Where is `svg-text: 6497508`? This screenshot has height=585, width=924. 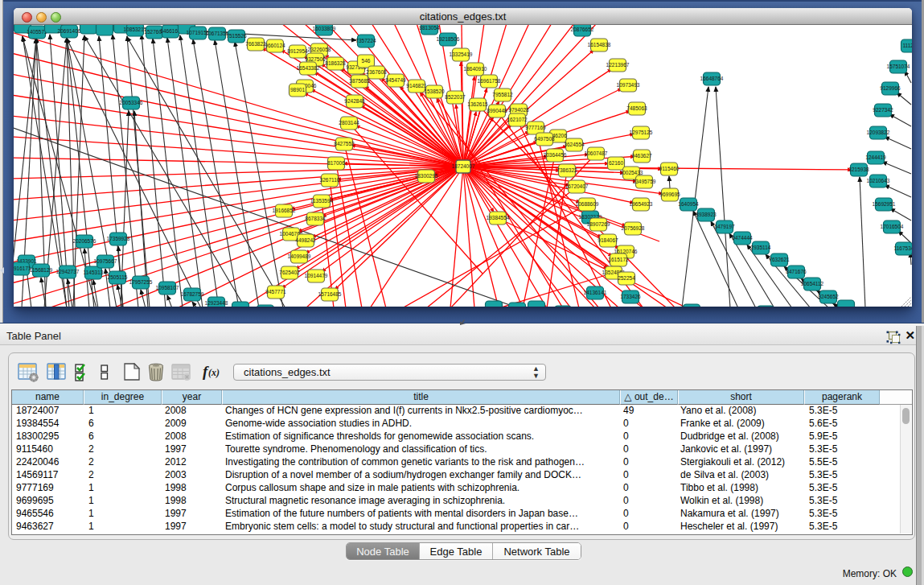
svg-text: 6497508 is located at coordinates (544, 138).